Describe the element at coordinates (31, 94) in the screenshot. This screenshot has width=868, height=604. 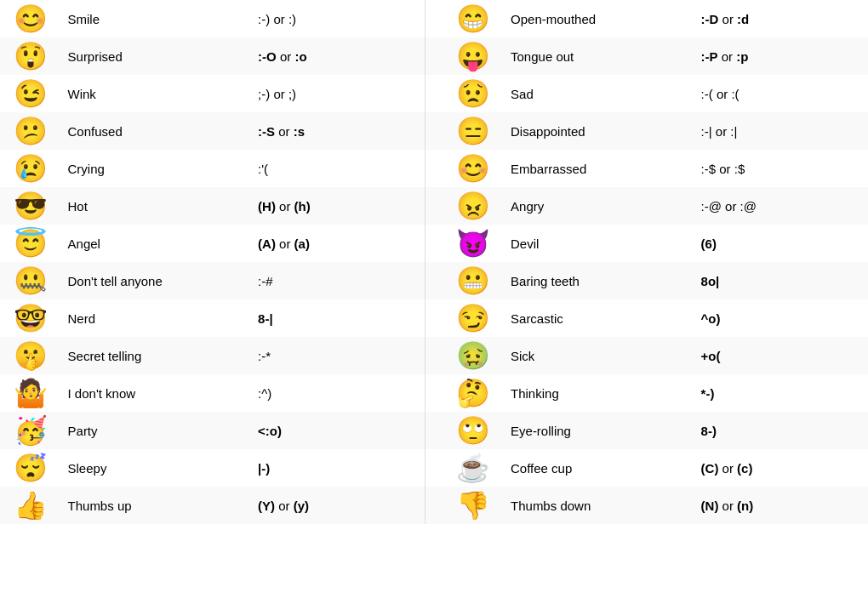
I see `emoji-icon-left-2: 😉` at that location.